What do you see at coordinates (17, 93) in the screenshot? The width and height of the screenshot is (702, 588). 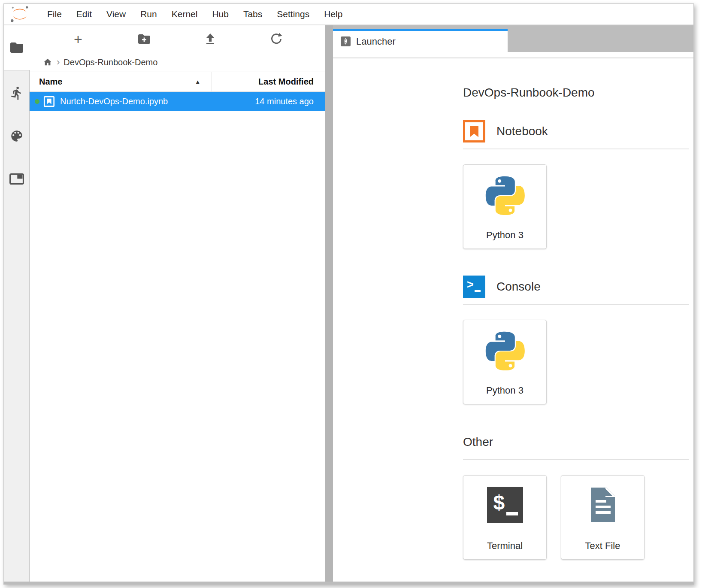 I see `running-icon` at bounding box center [17, 93].